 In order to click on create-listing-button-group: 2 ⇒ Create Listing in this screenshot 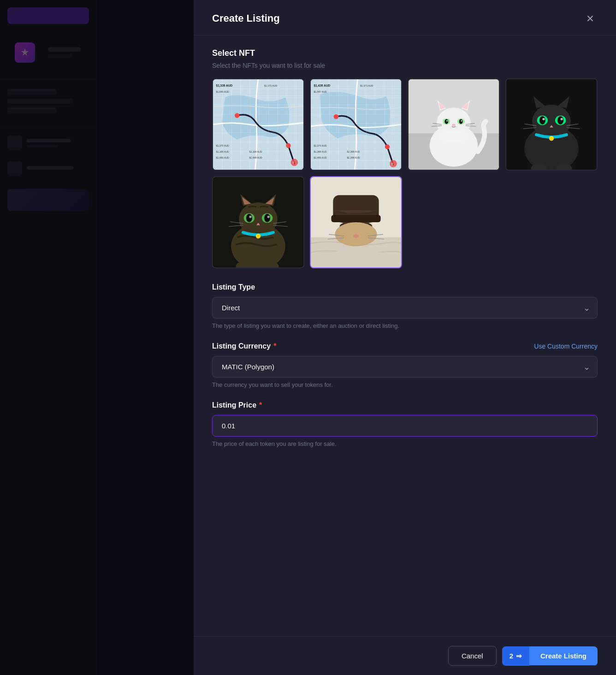, I will do `click(550, 656)`.